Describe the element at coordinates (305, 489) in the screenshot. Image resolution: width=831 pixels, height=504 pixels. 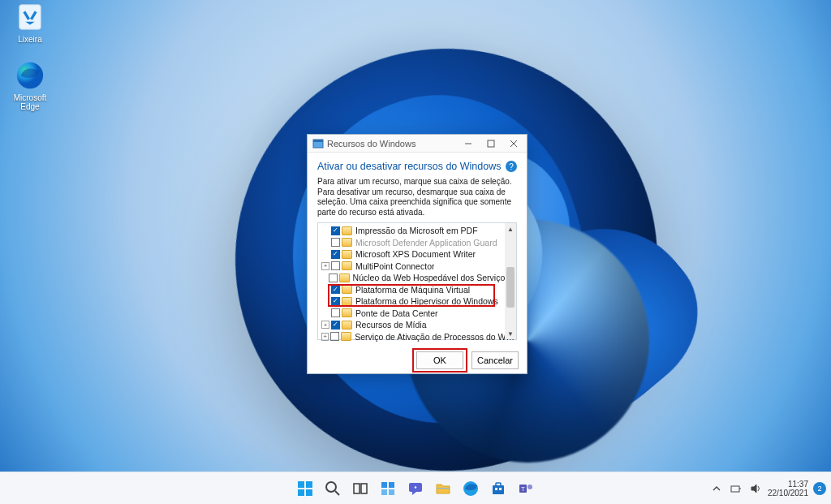
I see `start-button` at that location.